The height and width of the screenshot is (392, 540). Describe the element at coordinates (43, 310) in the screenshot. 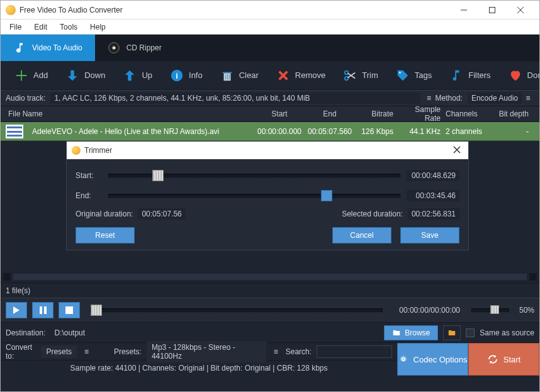

I see `pause-button` at that location.